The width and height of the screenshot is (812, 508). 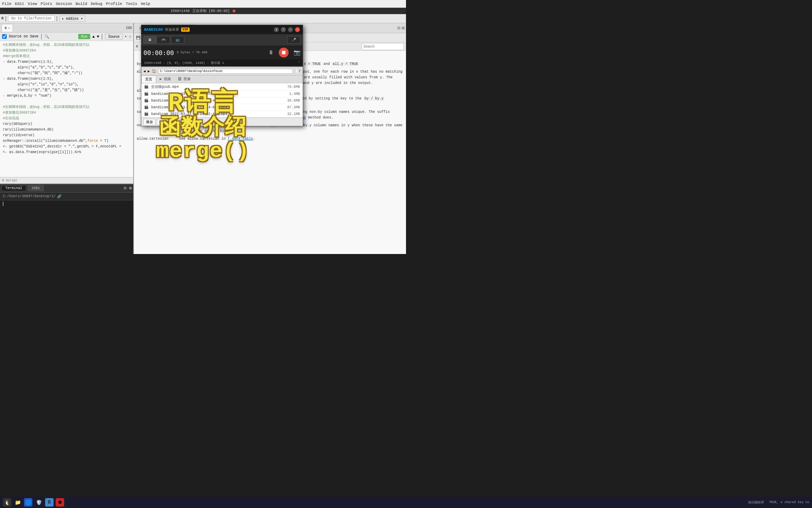 I want to click on code-line-16: rary(tidyverse), so click(x=67, y=135).